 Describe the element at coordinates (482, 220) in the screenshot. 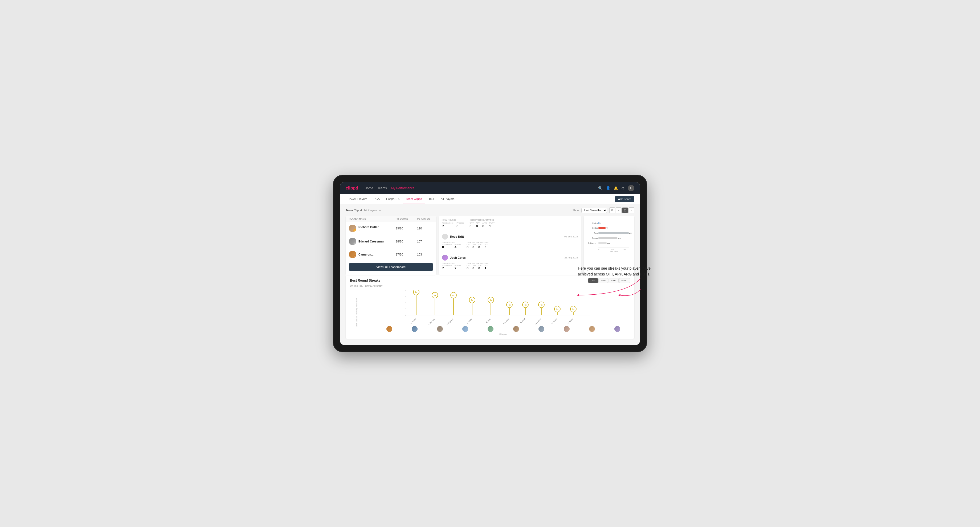

I see `activities-label-1: Total Practice Activities` at that location.